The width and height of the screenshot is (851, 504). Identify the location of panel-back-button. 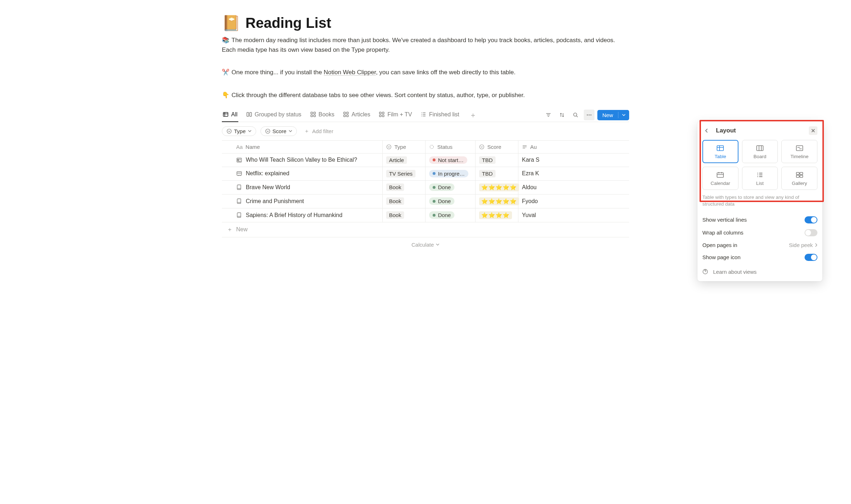
(707, 131).